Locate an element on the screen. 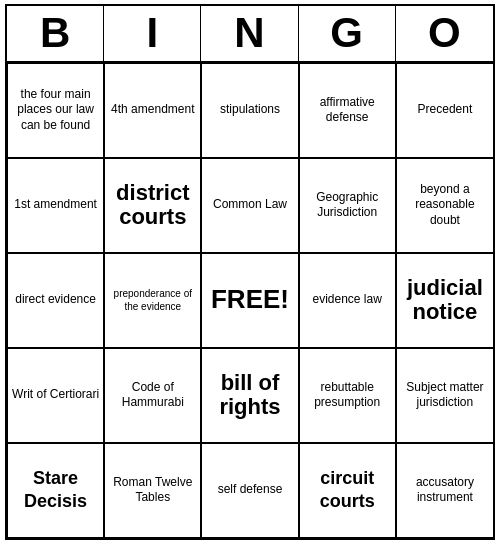  bingo-cell-8: Geographic Jurisdiction is located at coordinates (348, 206).